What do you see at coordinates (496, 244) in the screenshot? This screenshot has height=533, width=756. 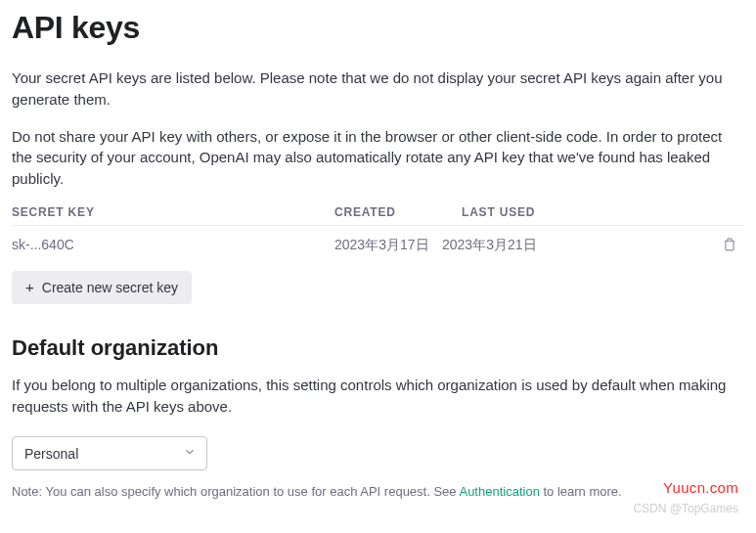 I see `cell-last-used: 2023年3月21日` at bounding box center [496, 244].